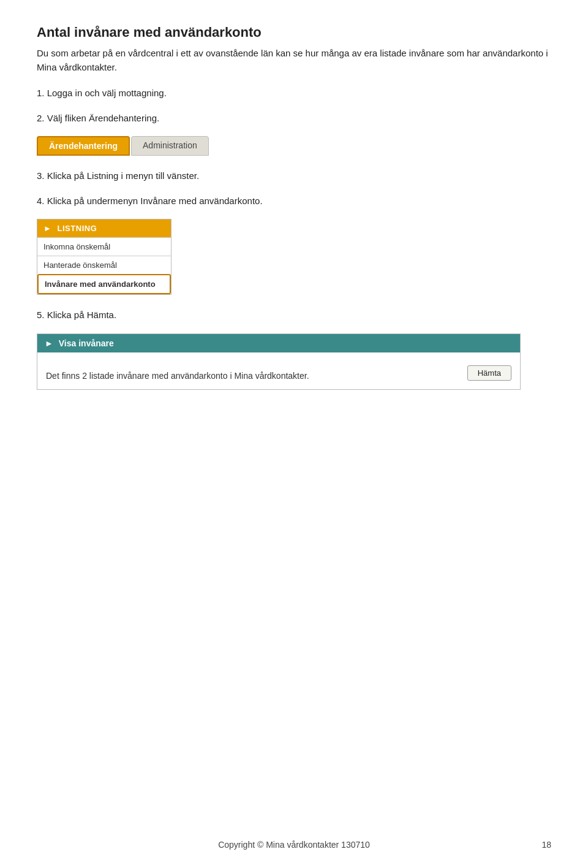 The image size is (588, 868). Describe the element at coordinates (83, 146) in the screenshot. I see `tab-arendehantering: Ärendehantering` at that location.